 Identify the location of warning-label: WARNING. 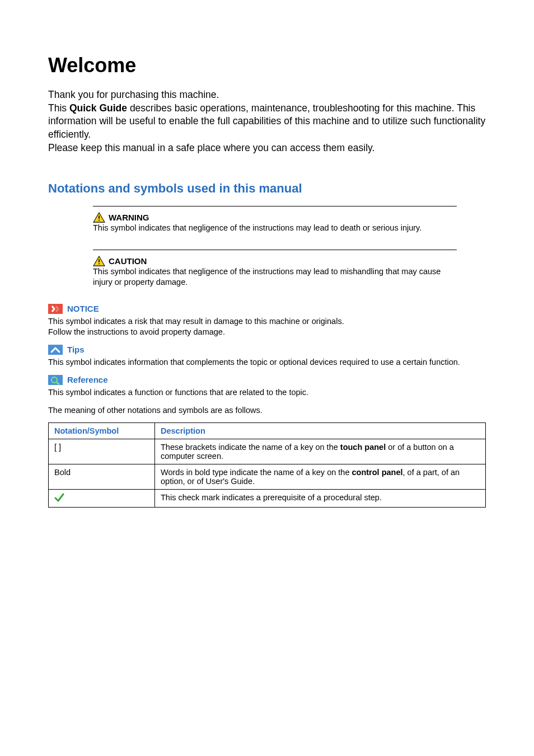
(129, 217).